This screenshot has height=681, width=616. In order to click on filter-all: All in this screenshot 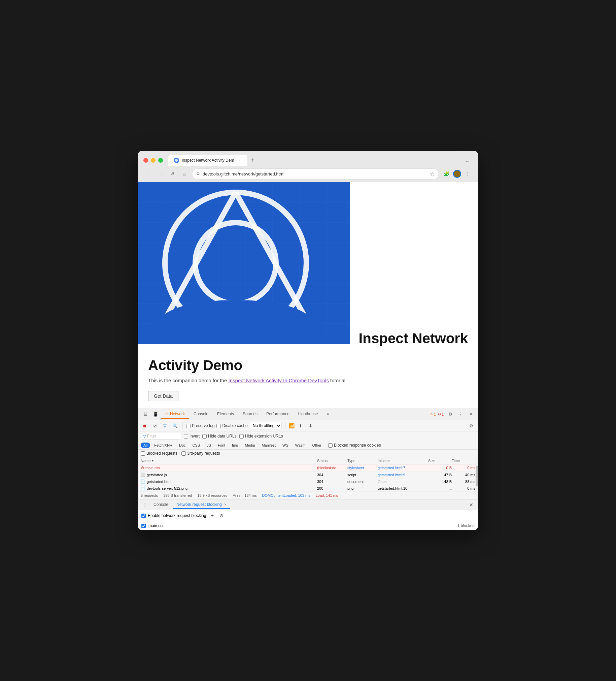, I will do `click(145, 445)`.